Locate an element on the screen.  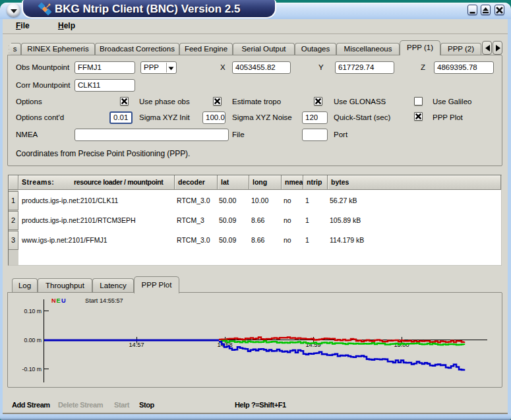
svg-text: 0.00 m is located at coordinates (33, 340).